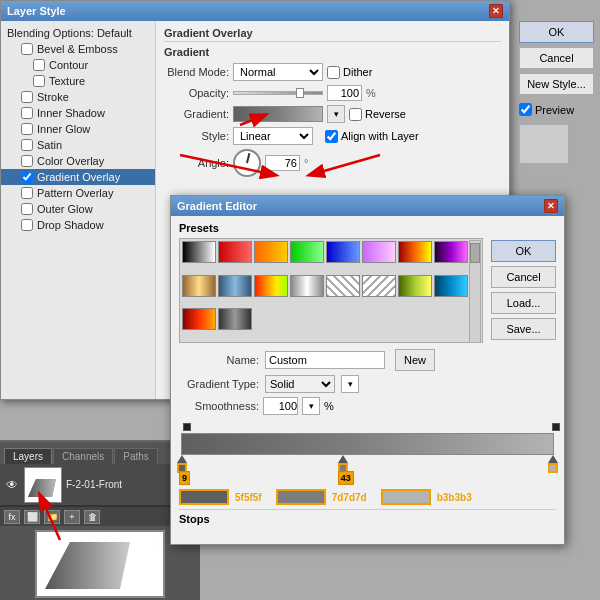 This screenshot has width=600, height=600. I want to click on sidebar-item-color-overlay: Color Overlay, so click(78, 161).